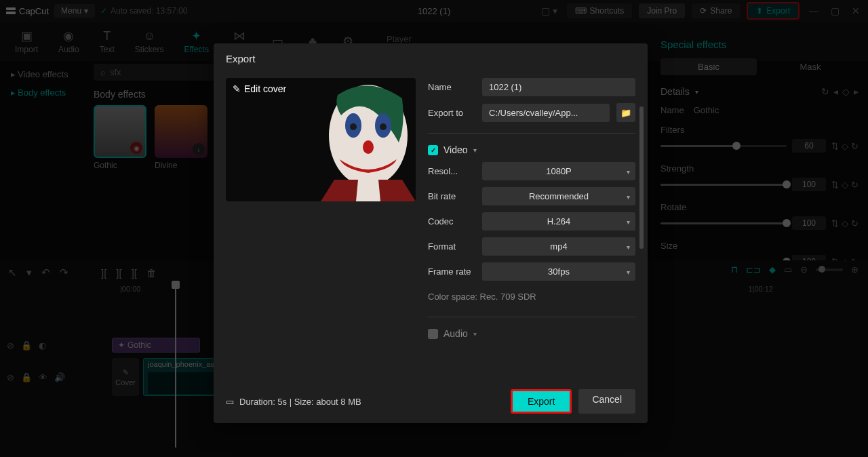 This screenshot has width=868, height=457. What do you see at coordinates (532, 334) in the screenshot?
I see `audio-section-toggle: Audio ▾` at bounding box center [532, 334].